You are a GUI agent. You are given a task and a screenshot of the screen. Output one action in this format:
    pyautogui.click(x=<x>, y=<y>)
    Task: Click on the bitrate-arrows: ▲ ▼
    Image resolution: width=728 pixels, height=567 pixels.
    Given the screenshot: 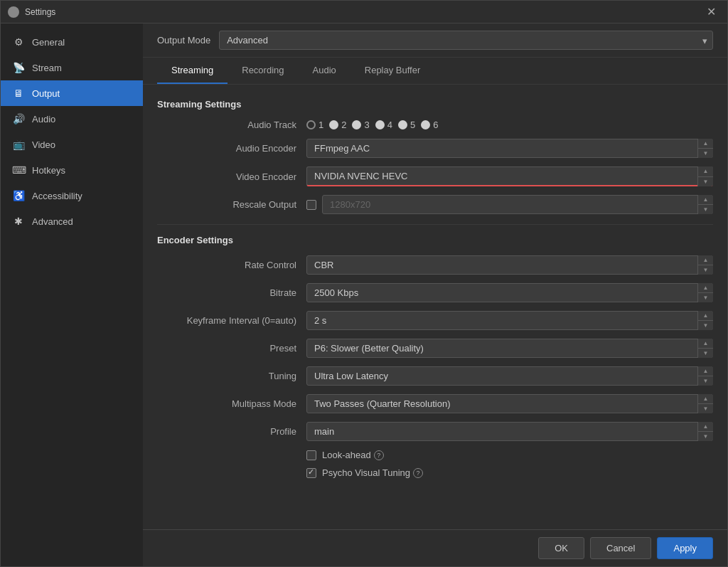 What is the action you would take?
    pyautogui.click(x=705, y=293)
    